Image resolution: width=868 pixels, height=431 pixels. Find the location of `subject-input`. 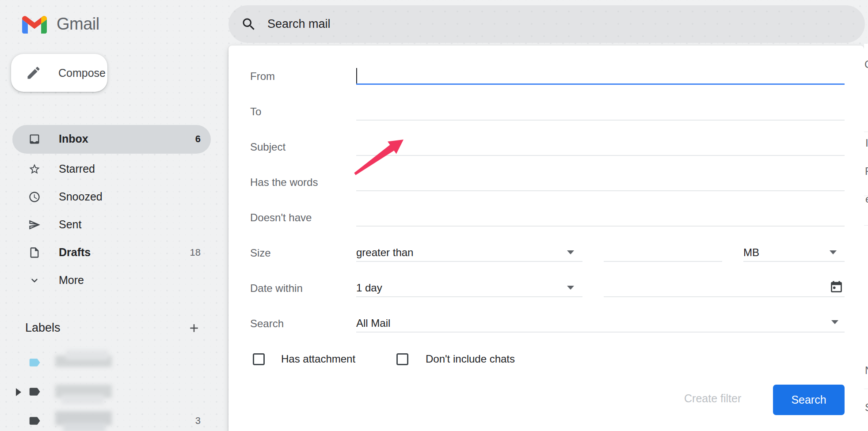

subject-input is located at coordinates (600, 155).